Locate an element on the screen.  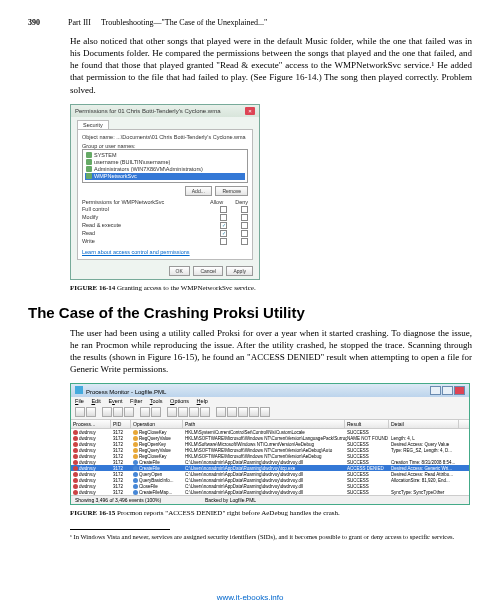
maximize-icon is located at coordinates (448, 390).